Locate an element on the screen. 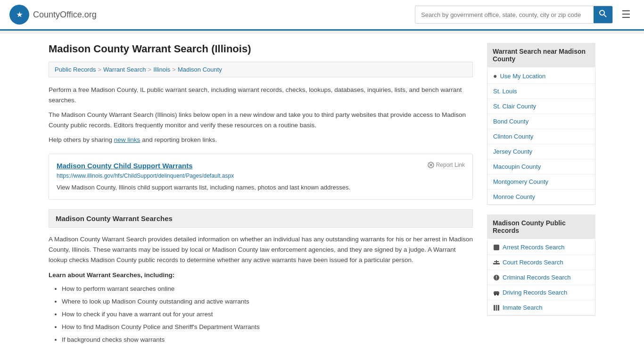 Image resolution: width=644 pixels, height=362 pixels. learn-heading: Learn about Warrant Searches, including: is located at coordinates (261, 275).